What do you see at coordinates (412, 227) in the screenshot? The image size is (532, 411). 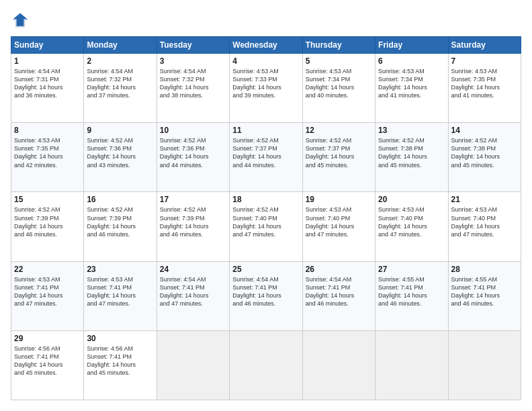 I see `calendar-cell: 20Sunrise: 4:53 AM Sunset: 7:40 PM Dayli…` at bounding box center [412, 227].